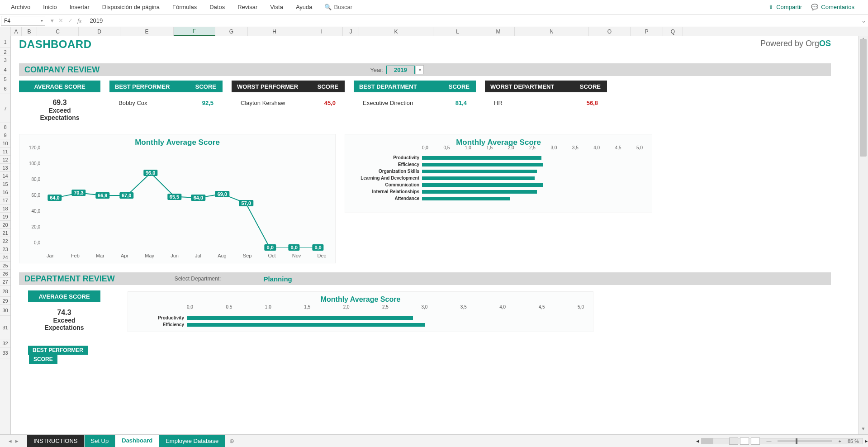  Describe the element at coordinates (673, 32) in the screenshot. I see `col-header-Q: Q` at that location.